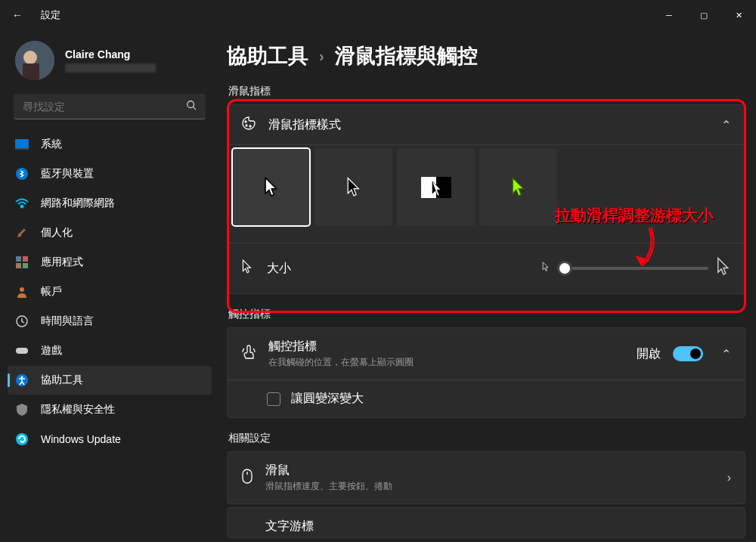  I want to click on sidebar-item-label: Windows Update, so click(81, 439).